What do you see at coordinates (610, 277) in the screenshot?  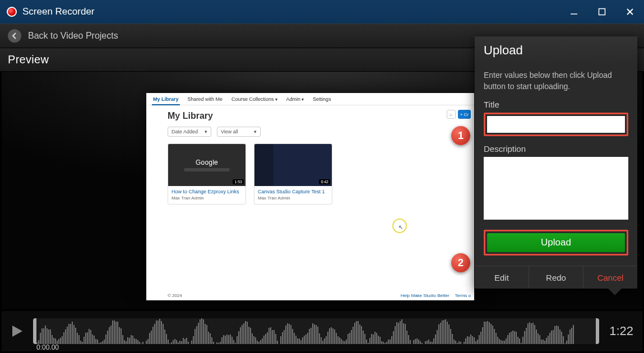 I see `cancel-button: Cancel` at bounding box center [610, 277].